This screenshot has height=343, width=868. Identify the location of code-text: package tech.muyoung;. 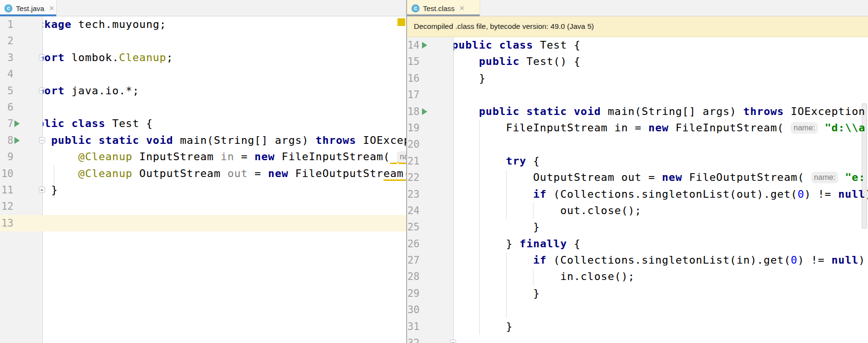
(224, 25).